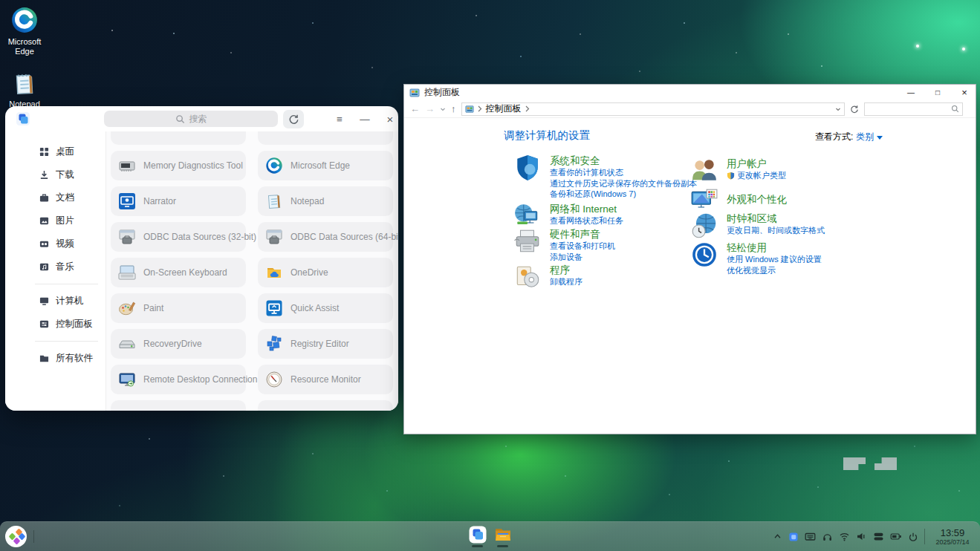 This screenshot has height=551, width=980. I want to click on uac-shield-icon, so click(731, 175).